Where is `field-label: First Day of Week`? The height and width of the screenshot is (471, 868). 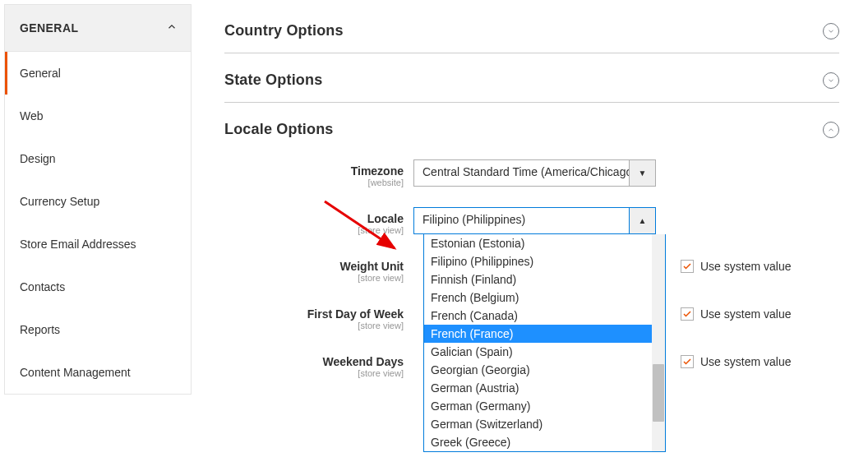
field-label: First Day of Week is located at coordinates (314, 314).